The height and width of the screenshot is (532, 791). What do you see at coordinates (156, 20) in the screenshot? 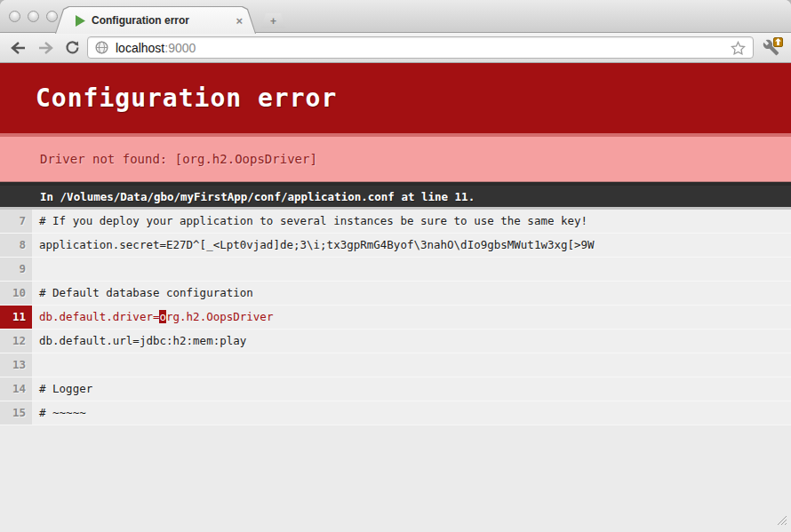
I see `tab-configuration-error: Configuration error ×` at bounding box center [156, 20].